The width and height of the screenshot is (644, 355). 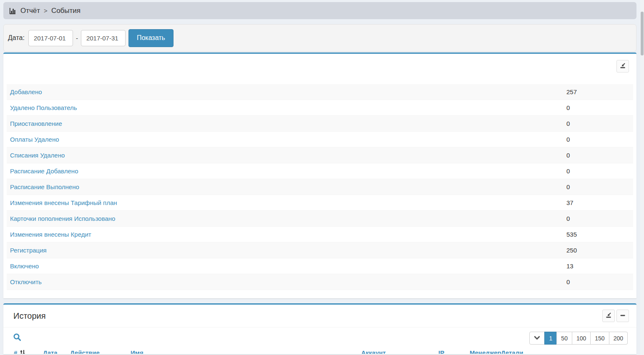 I want to click on summary-row: Удалено Пользователь0, so click(x=320, y=108).